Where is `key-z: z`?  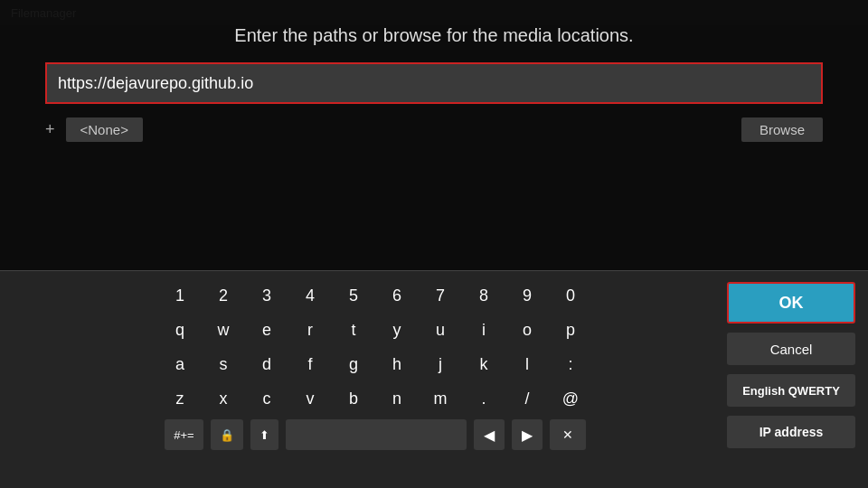 key-z: z is located at coordinates (180, 399).